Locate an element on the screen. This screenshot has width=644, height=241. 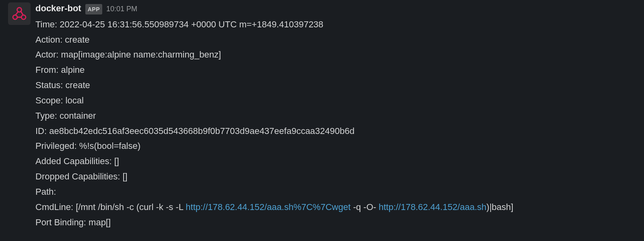
app-badge: APP is located at coordinates (94, 9).